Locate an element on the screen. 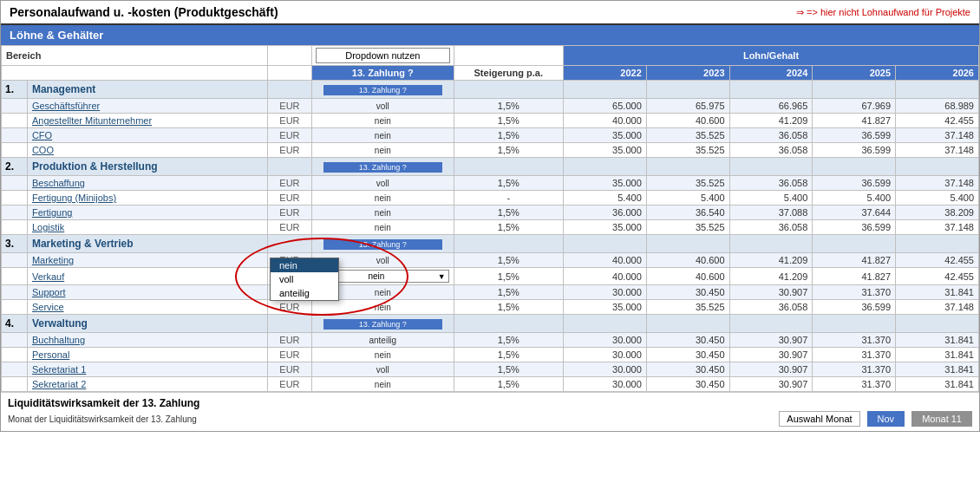 Image resolution: width=980 pixels, height=496 pixels. table-row: Beschaffung EUR voll 1,5% 35.000 35.525 … is located at coordinates (491, 184).